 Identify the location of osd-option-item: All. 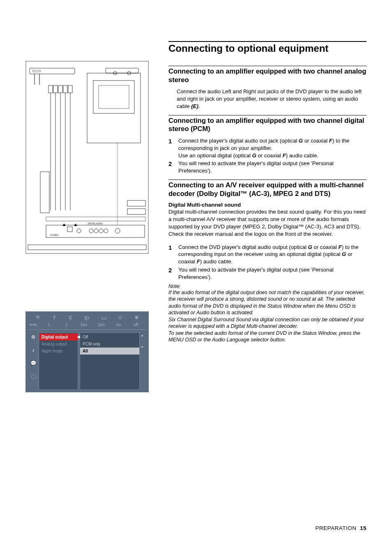
(110, 351).